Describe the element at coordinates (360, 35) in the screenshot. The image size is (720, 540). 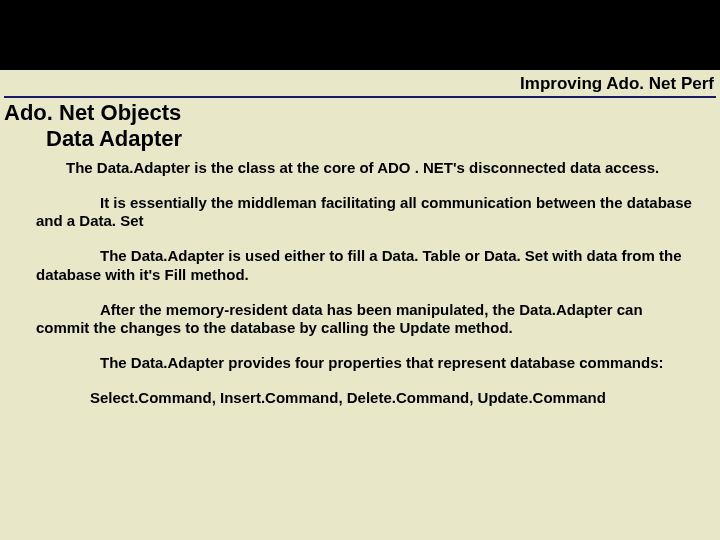
I see `top-black-banner` at that location.